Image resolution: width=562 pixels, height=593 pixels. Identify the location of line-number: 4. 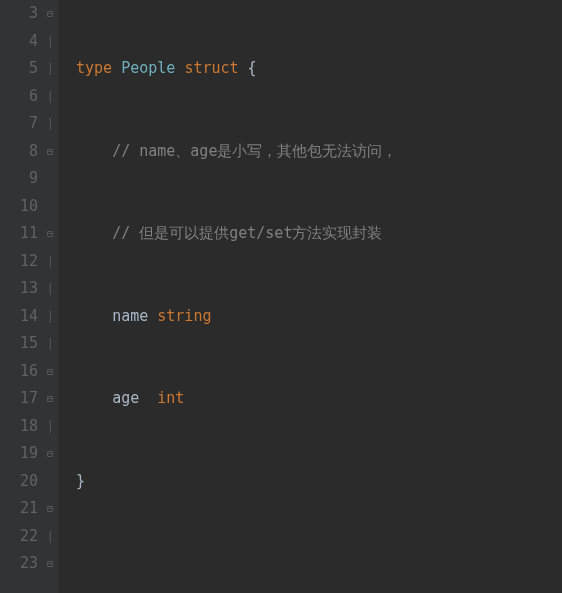
(19, 42).